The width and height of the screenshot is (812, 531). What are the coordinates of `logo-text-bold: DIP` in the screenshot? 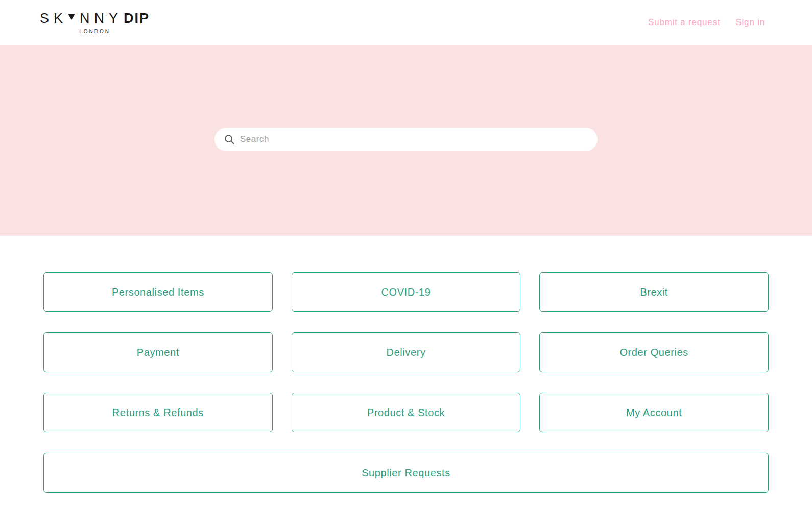 It's located at (137, 18).